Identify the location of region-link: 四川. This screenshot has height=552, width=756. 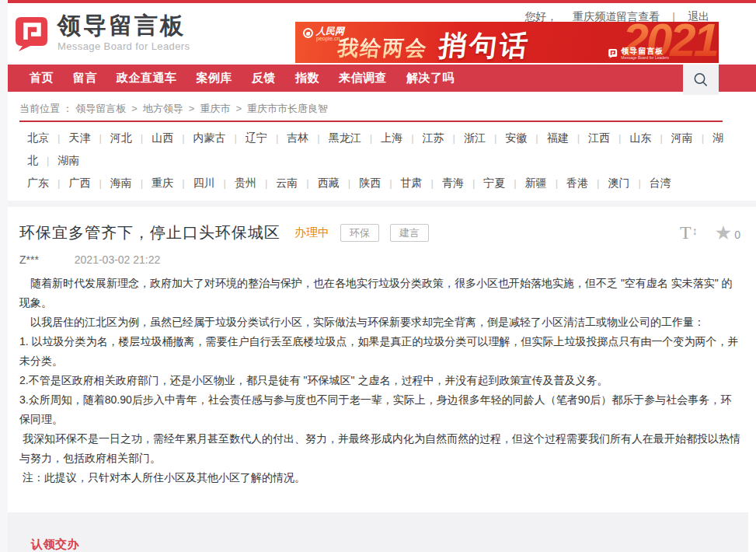
(204, 183).